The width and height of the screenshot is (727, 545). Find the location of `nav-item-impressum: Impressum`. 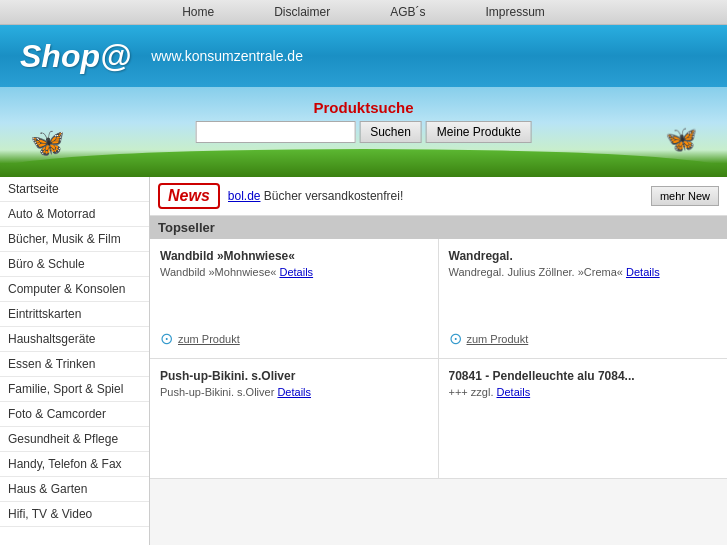

nav-item-impressum: Impressum is located at coordinates (516, 12).